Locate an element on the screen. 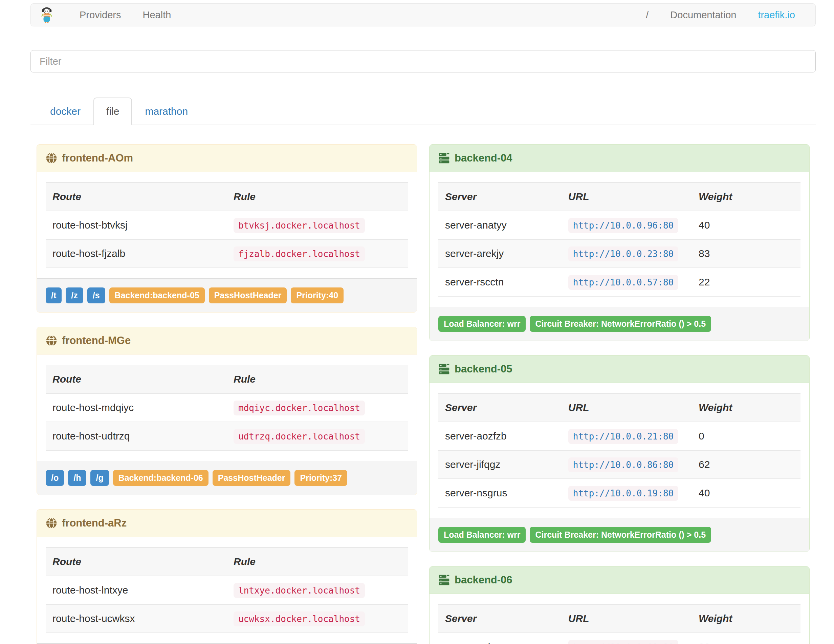 The width and height of the screenshot is (834, 644). backend-card: backend-05 Server URL Weight is located at coordinates (619, 454).